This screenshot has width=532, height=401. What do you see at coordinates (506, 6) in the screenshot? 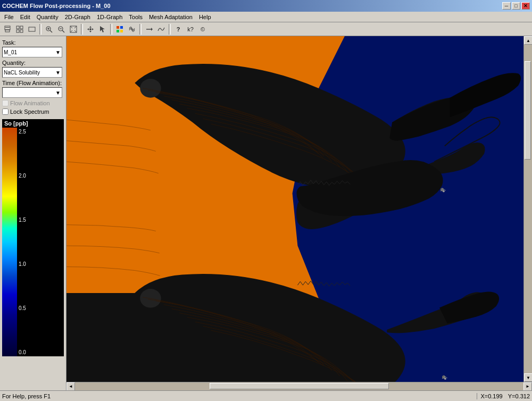
I see `minimize-button: ─` at bounding box center [506, 6].